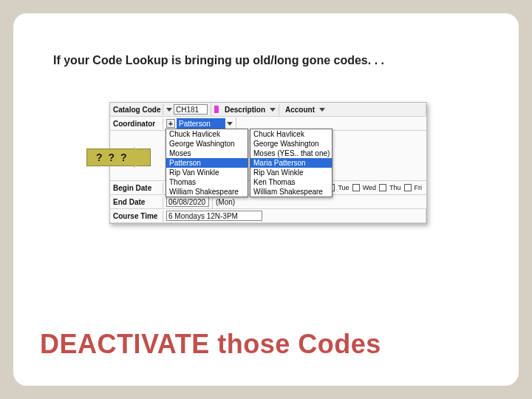 The width and height of the screenshot is (532, 399). Describe the element at coordinates (207, 182) in the screenshot. I see `dropdown-option: Thomas` at that location.